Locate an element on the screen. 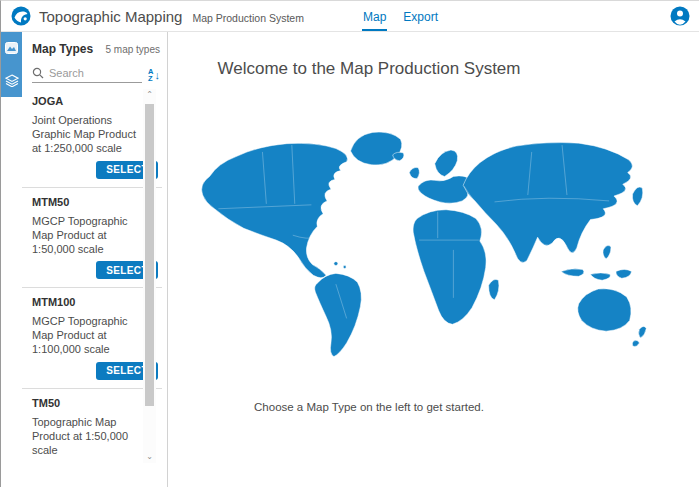 The image size is (699, 487). map-type-description: Joint Operations Graphic Map Product at … is located at coordinates (88, 134).